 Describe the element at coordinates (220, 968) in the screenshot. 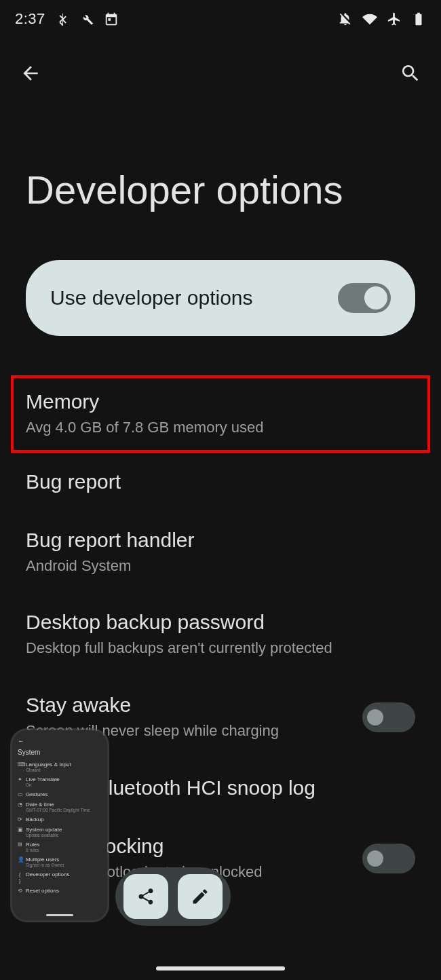

I see `gesture-nav-bar` at that location.